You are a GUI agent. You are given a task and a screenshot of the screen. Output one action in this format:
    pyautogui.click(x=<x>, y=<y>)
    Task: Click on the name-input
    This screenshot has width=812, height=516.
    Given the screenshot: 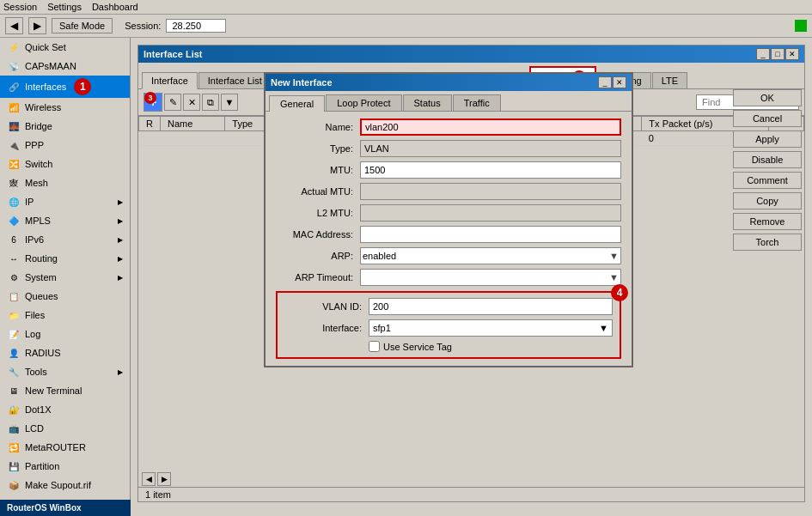 What is the action you would take?
    pyautogui.click(x=491, y=127)
    